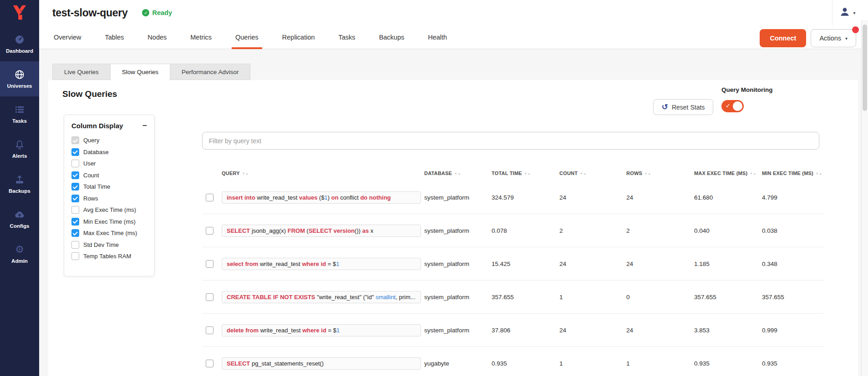 The height and width of the screenshot is (376, 868). Describe the element at coordinates (511, 141) in the screenshot. I see `query-filter-input` at that location.